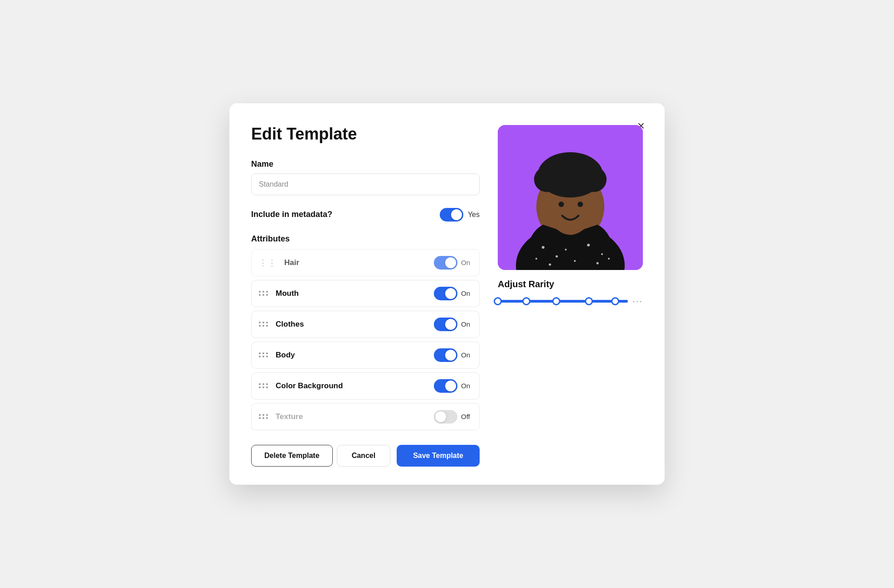  I want to click on drag-handle-color-background, so click(264, 386).